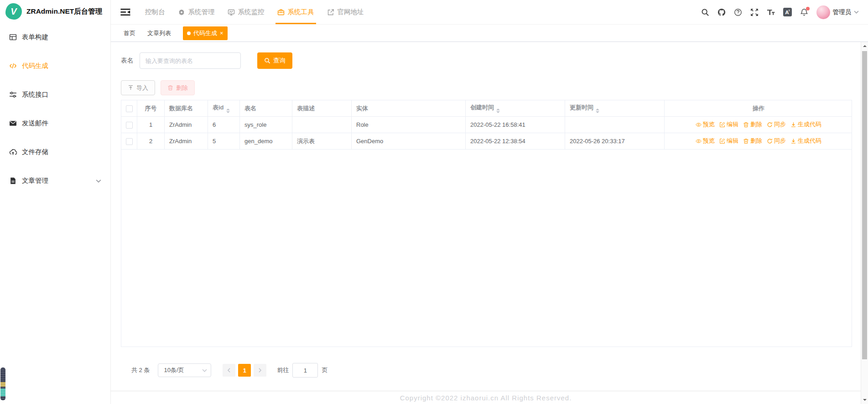 The image size is (868, 404). What do you see at coordinates (305, 370) in the screenshot?
I see `goto-page-input` at bounding box center [305, 370].